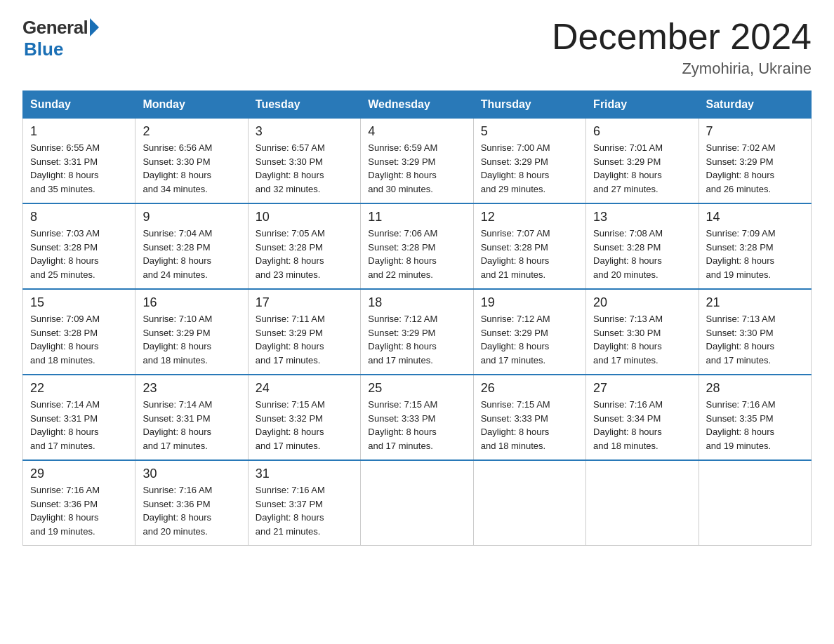 Image resolution: width=834 pixels, height=644 pixels. What do you see at coordinates (192, 105) in the screenshot?
I see `col-monday: Monday` at bounding box center [192, 105].